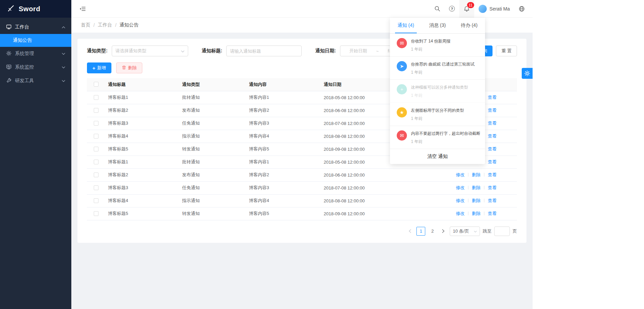 The image size is (644, 309). What do you see at coordinates (36, 81) in the screenshot?
I see `sidebar-item-dev-tools: 研发工具` at bounding box center [36, 81].